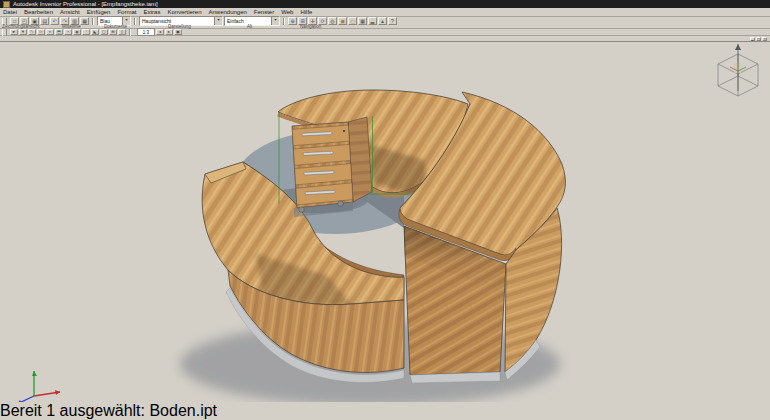  I want to click on toolbar-grip, so click(4, 32).